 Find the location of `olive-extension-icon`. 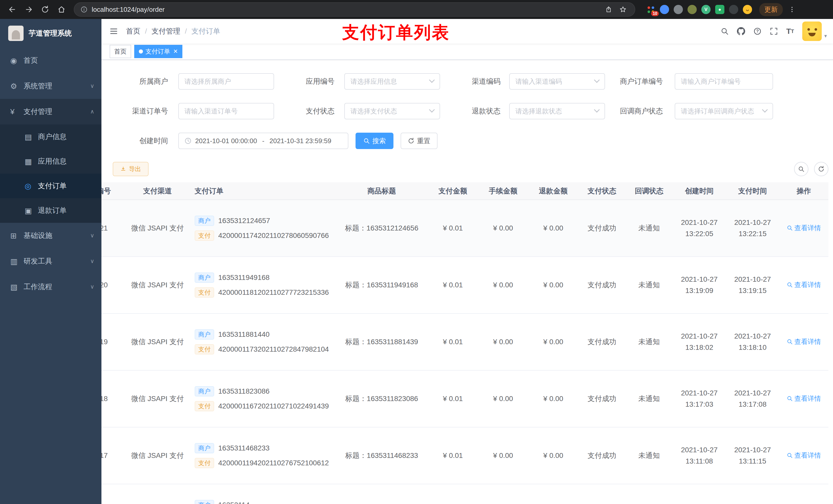

olive-extension-icon is located at coordinates (692, 9).